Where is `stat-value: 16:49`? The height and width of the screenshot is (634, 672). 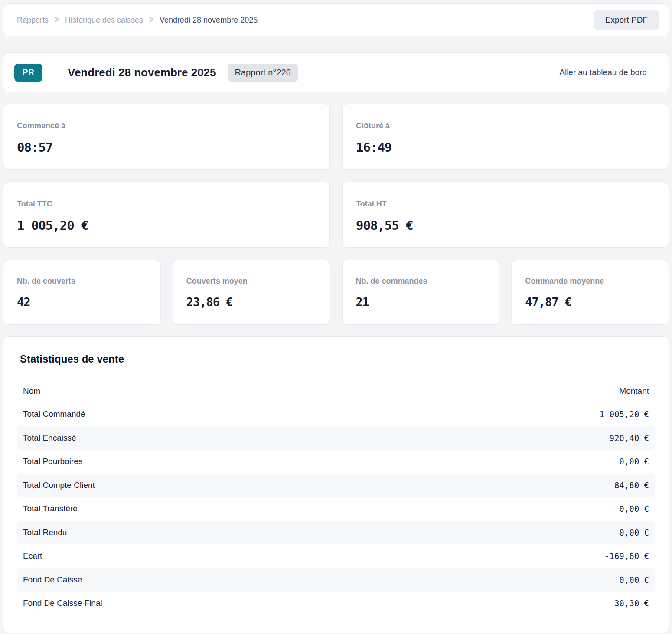
stat-value: 16:49 is located at coordinates (506, 147).